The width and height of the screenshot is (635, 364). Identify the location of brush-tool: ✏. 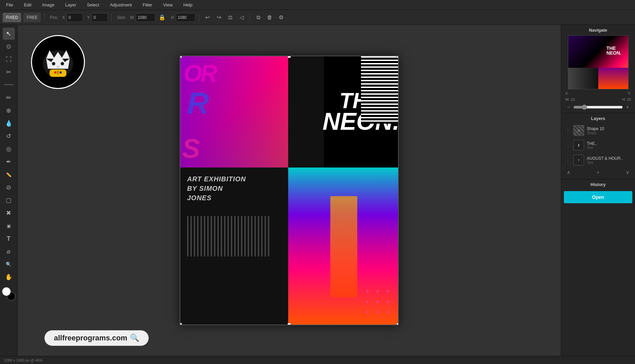
(9, 98).